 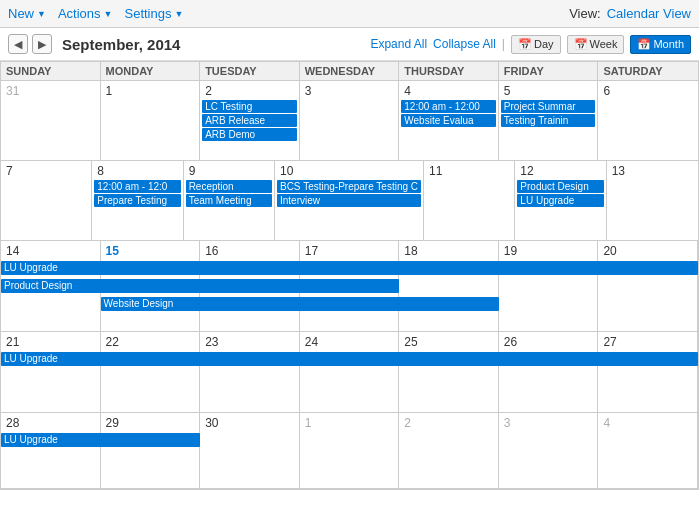 What do you see at coordinates (21, 14) in the screenshot?
I see `new-label: New` at bounding box center [21, 14].